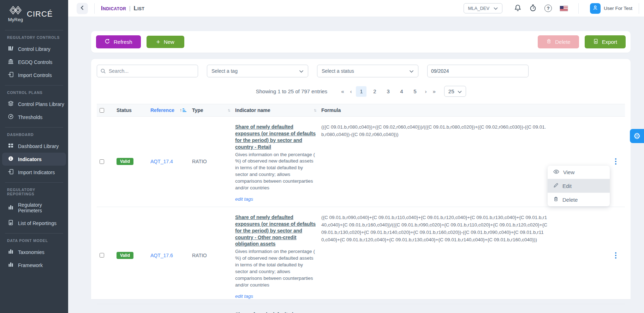 The width and height of the screenshot is (644, 313). What do you see at coordinates (37, 223) in the screenshot?
I see `sidebar-item-label: List of Reportings` at bounding box center [37, 223].